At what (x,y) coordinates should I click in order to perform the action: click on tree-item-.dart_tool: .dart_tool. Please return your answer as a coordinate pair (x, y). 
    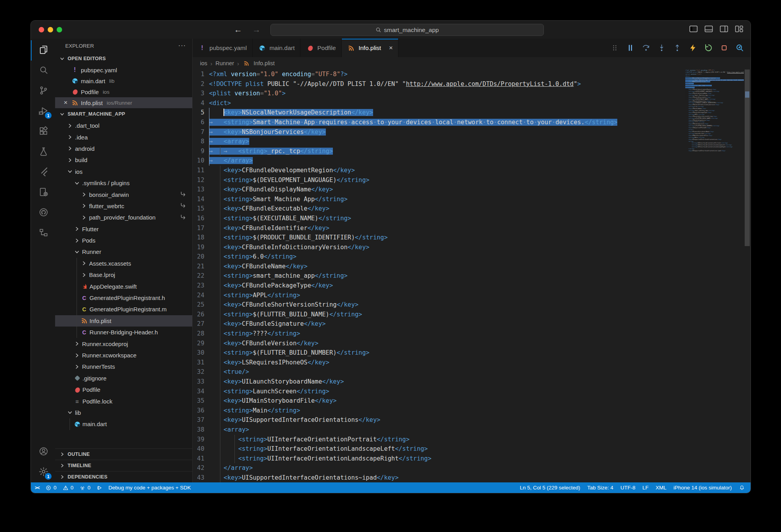
    Looking at the image, I should click on (123, 126).